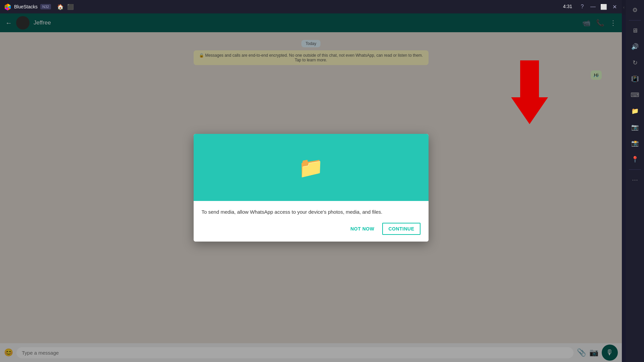  What do you see at coordinates (568, 7) in the screenshot?
I see `clock: 4:31` at bounding box center [568, 7].